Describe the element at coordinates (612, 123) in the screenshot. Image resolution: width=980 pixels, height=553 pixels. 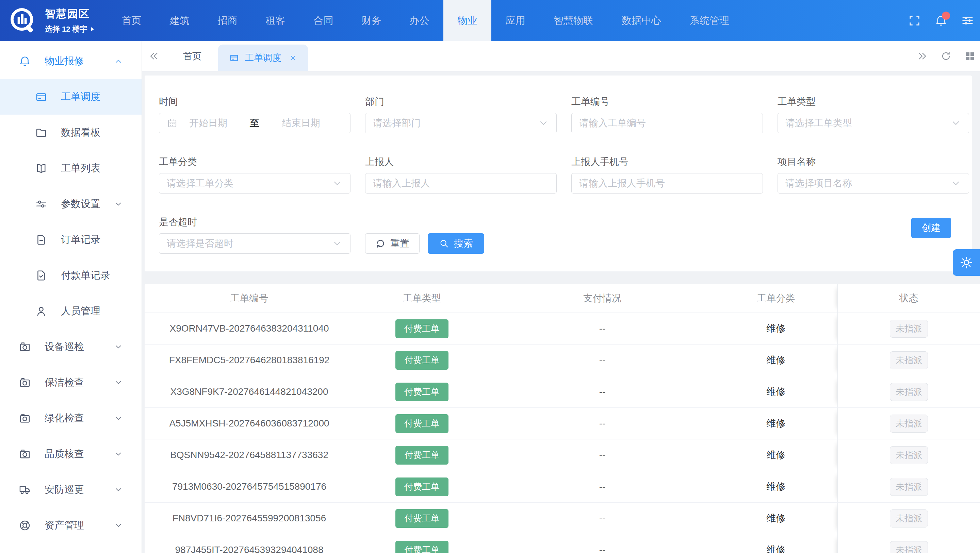
I see `input-placeholder: 请输入工单编号` at that location.